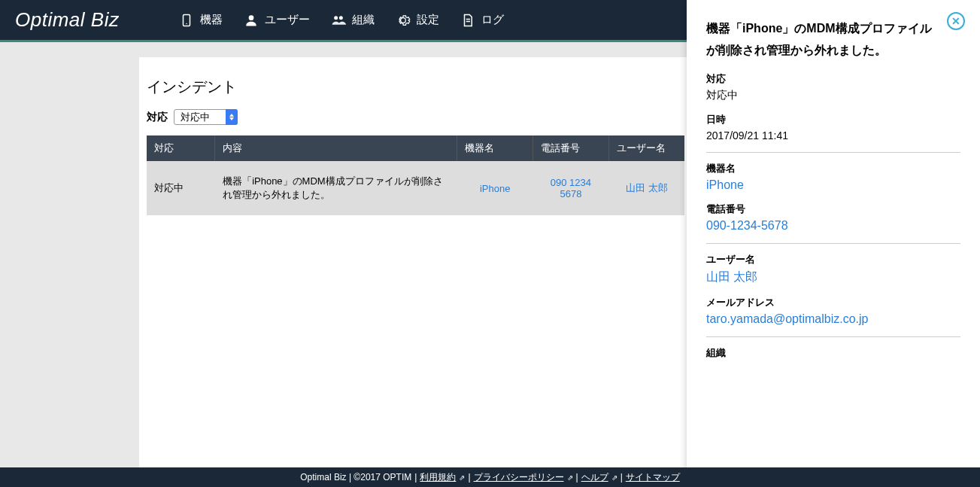  I want to click on detail-status-value: 対応中, so click(833, 96).